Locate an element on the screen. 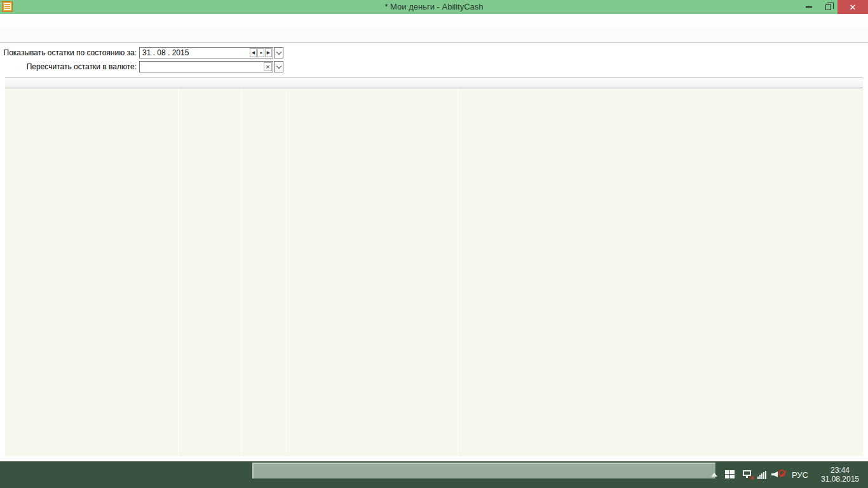 The height and width of the screenshot is (488, 868). table-header is located at coordinates (434, 83).